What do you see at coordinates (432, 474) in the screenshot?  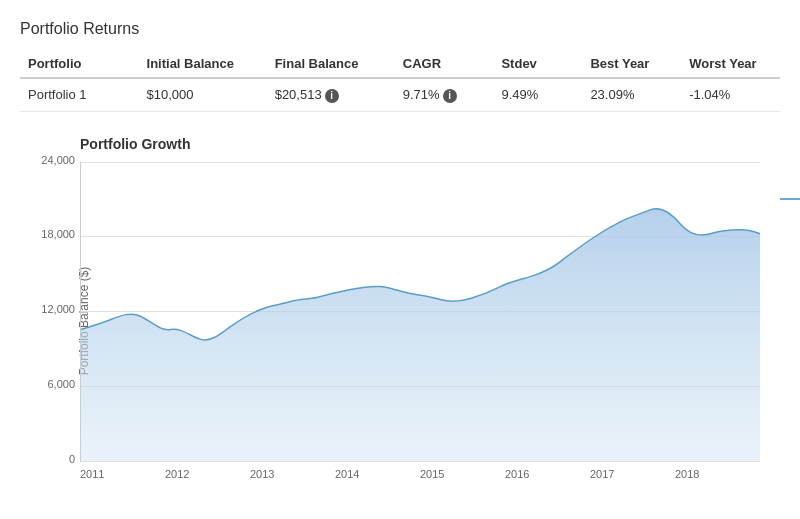 I see `x-label-2015: 2015` at bounding box center [432, 474].